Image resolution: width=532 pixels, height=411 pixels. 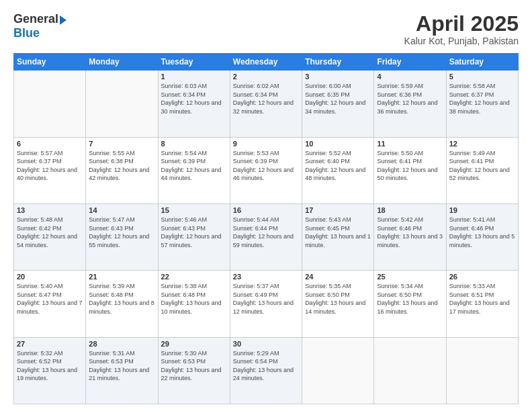 I want to click on calendar-cell: 5Sunrise: 5:58 AMSunset: 6:37 PMDaylight…, so click(x=482, y=103).